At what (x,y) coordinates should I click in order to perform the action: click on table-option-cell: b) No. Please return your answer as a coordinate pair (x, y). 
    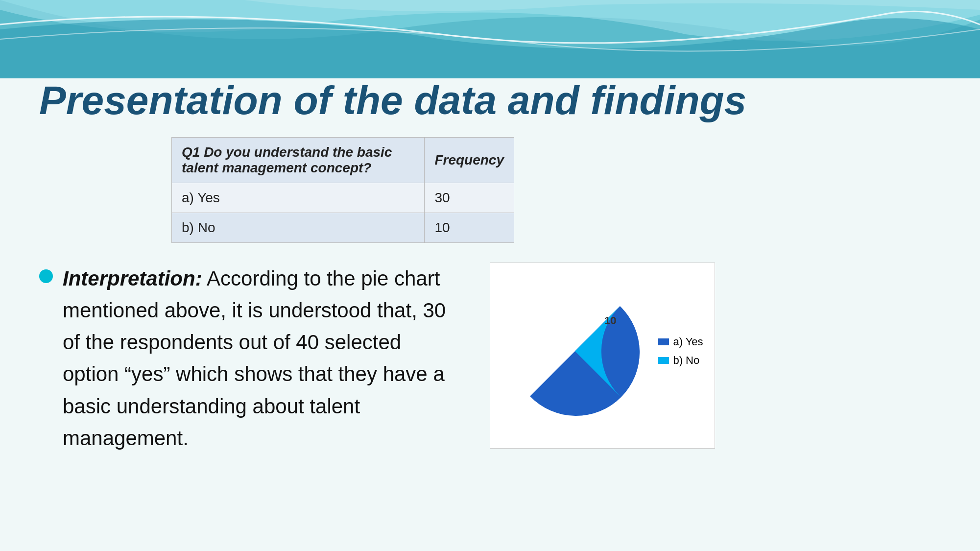
    Looking at the image, I should click on (298, 228).